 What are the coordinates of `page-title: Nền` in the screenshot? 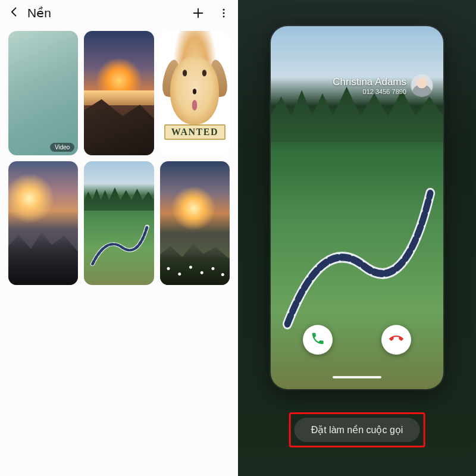 It's located at (106, 13).